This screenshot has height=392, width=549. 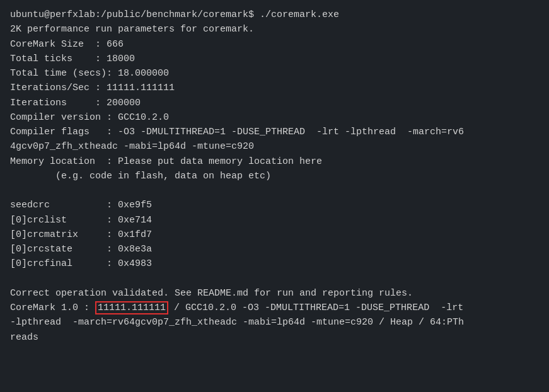 I want to click on terminal-line-crclist: [0]crclist : 0xe714, so click(x=275, y=221).